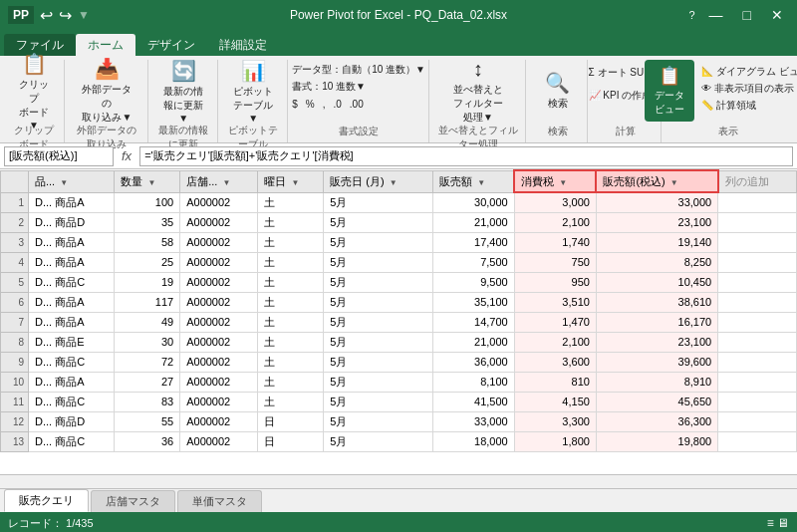  I want to click on data-type-button: データ型：自動（10 進数）▼, so click(359, 70).